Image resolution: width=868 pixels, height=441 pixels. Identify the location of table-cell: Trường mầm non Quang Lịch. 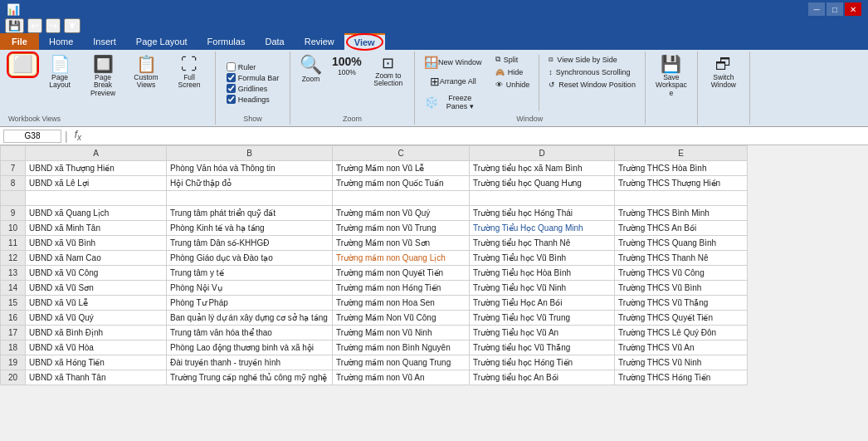
(402, 258).